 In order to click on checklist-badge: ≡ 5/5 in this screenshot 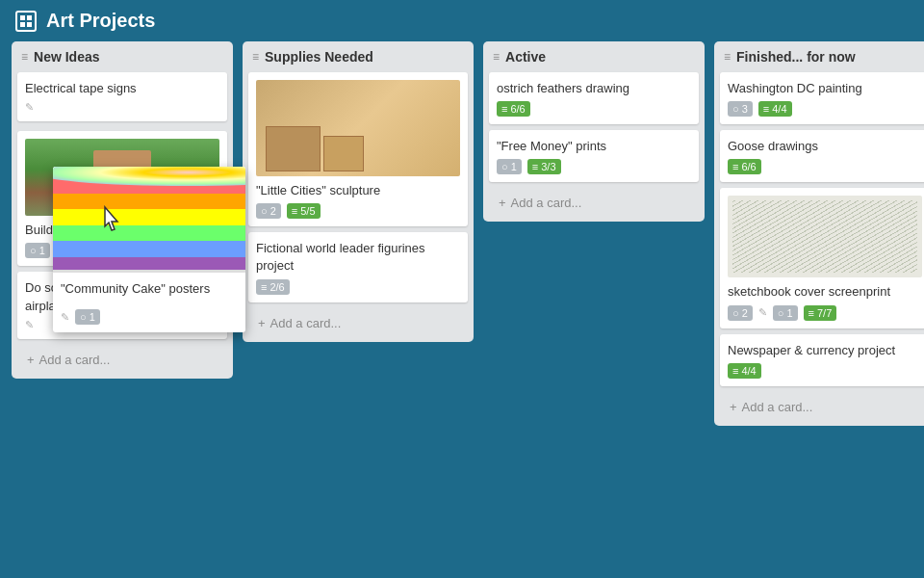, I will do `click(304, 211)`.